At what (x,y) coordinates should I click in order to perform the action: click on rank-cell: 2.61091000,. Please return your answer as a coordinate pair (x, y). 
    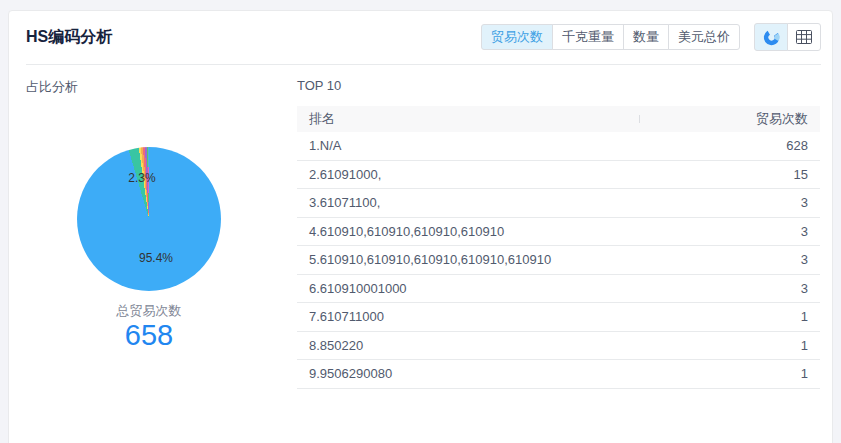
    Looking at the image, I should click on (468, 174).